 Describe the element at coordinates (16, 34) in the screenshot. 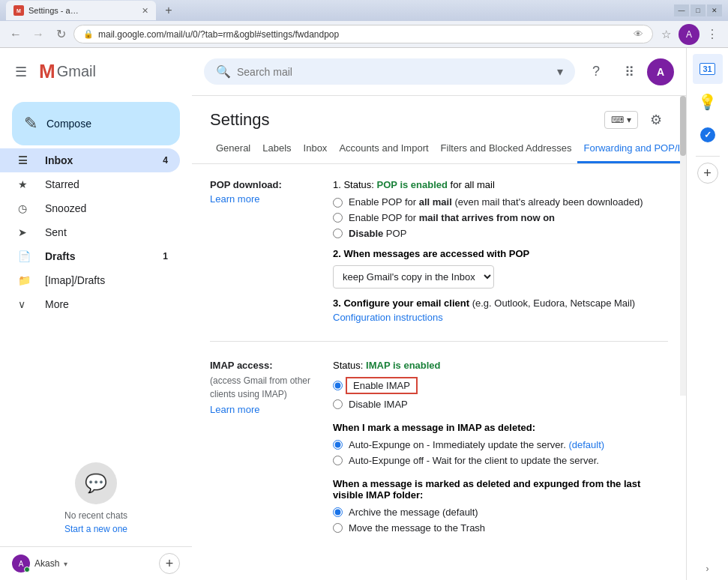

I see `back-button: ←` at that location.